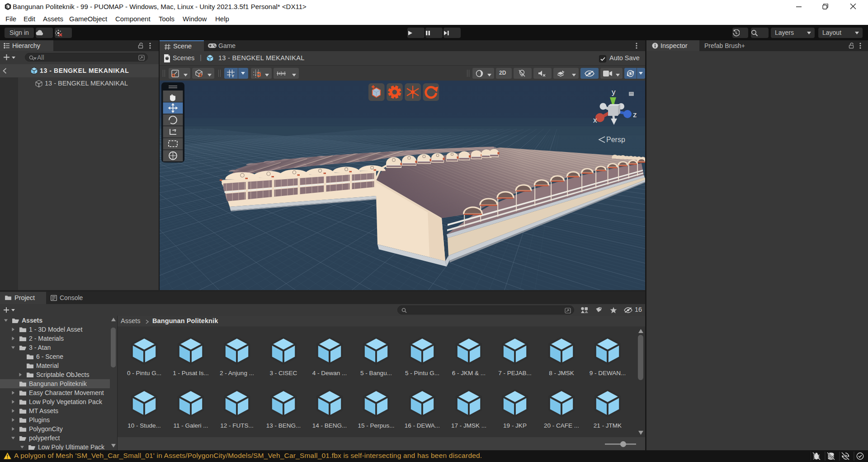  What do you see at coordinates (233, 76) in the screenshot?
I see `svg-text: Y` at bounding box center [233, 76].